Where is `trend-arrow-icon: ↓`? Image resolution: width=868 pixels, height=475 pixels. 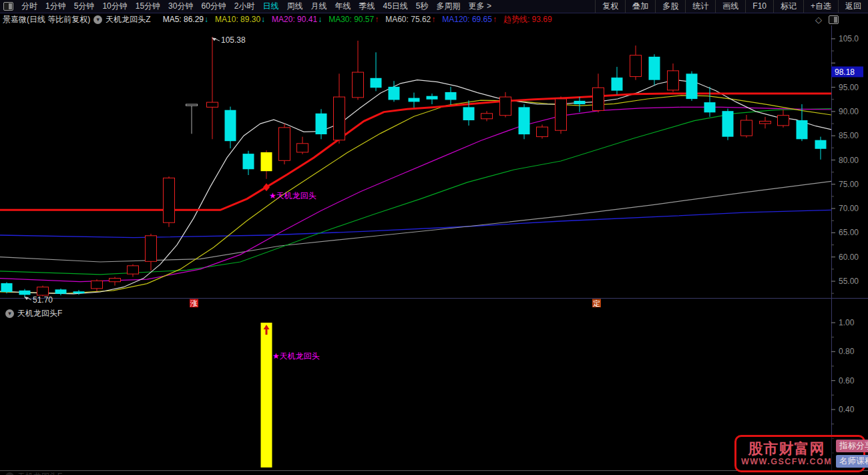 trend-arrow-icon: ↓ is located at coordinates (320, 19).